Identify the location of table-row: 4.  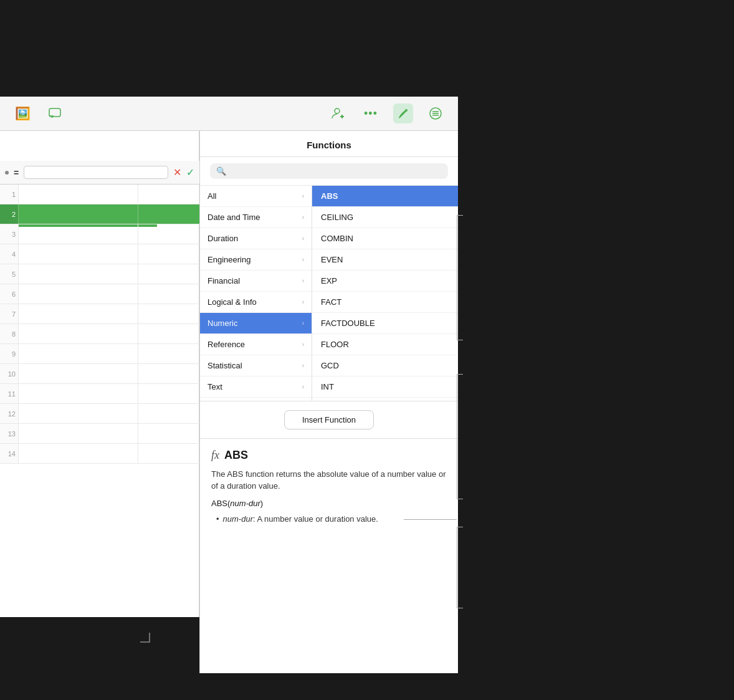
(100, 254).